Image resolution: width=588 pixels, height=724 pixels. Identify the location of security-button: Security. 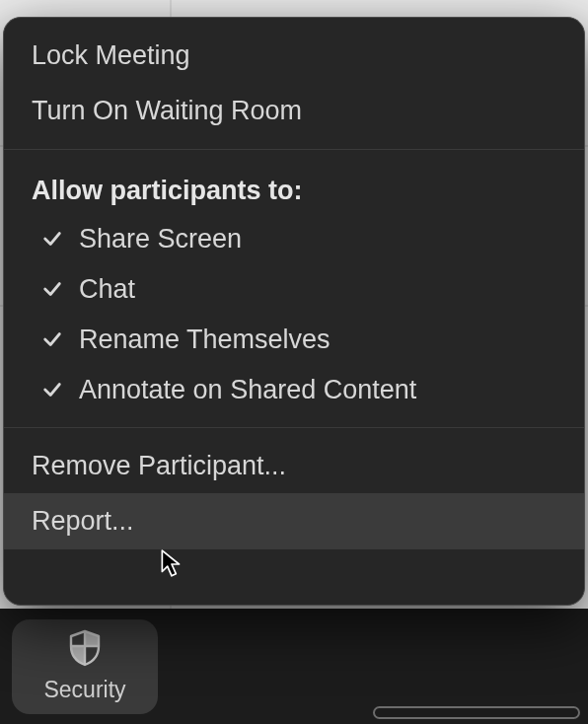
(85, 667).